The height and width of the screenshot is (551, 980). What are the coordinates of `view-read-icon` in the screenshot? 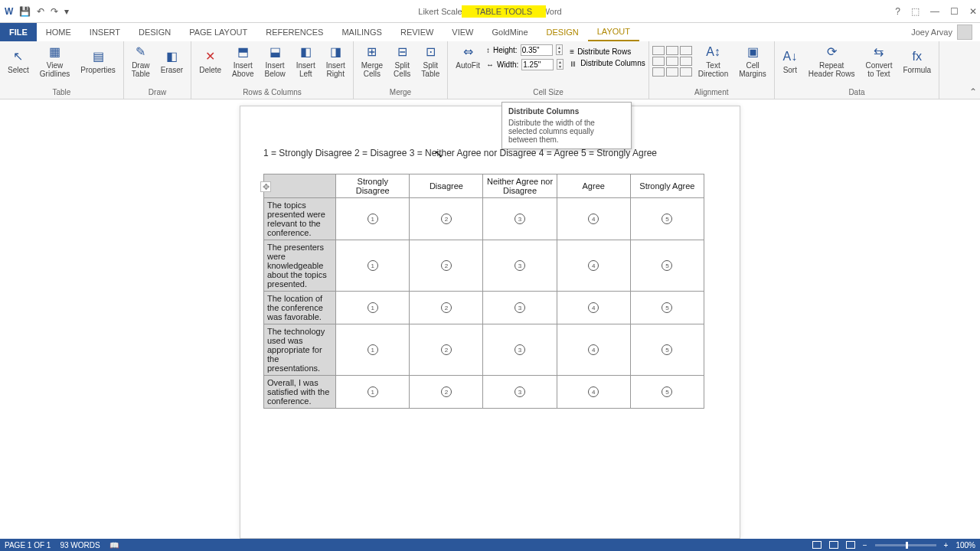 It's located at (817, 545).